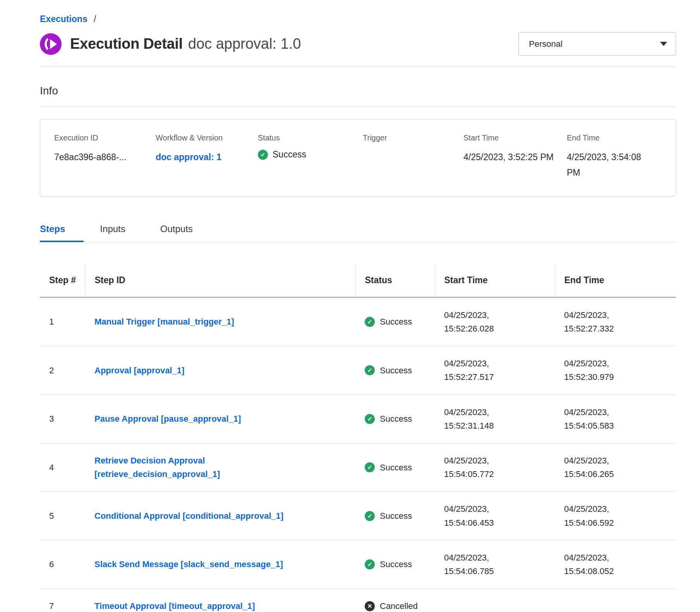 This screenshot has width=700, height=612. Describe the element at coordinates (408, 138) in the screenshot. I see `info-label: Trigger` at that location.